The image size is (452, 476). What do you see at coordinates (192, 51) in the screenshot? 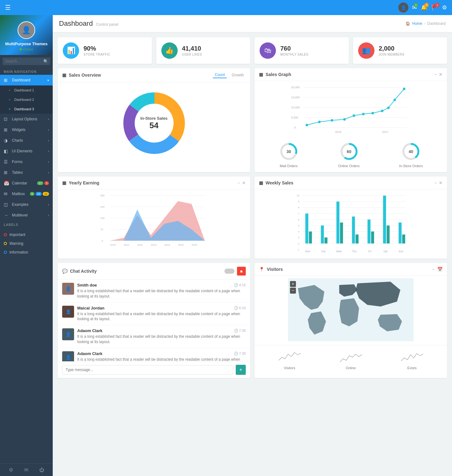
I see `stat-info-likes: 41,410 USER LIKES` at bounding box center [192, 51].